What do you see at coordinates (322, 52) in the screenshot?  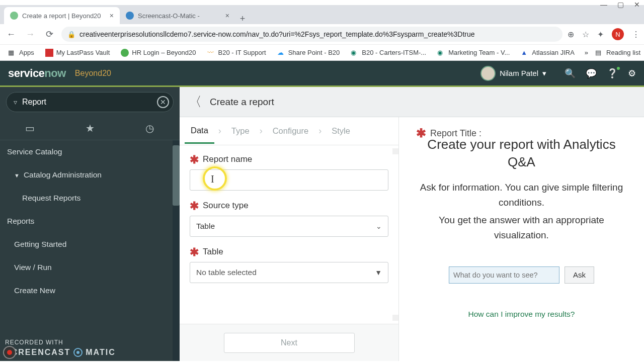 I see `bookmarks-bar: ▦Apps My LastPass Vault HR Login – Beyon…` at bounding box center [322, 52].